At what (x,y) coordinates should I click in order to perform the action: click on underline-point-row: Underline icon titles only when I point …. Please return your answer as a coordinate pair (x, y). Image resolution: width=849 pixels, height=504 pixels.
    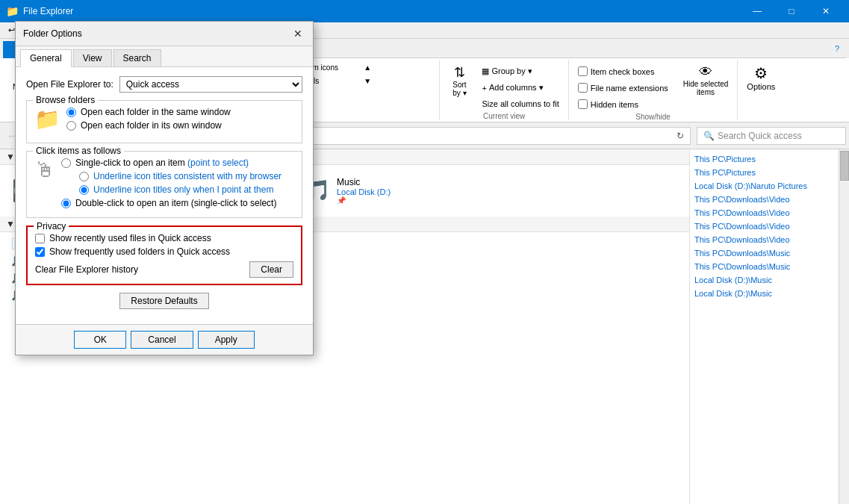
    Looking at the image, I should click on (187, 190).